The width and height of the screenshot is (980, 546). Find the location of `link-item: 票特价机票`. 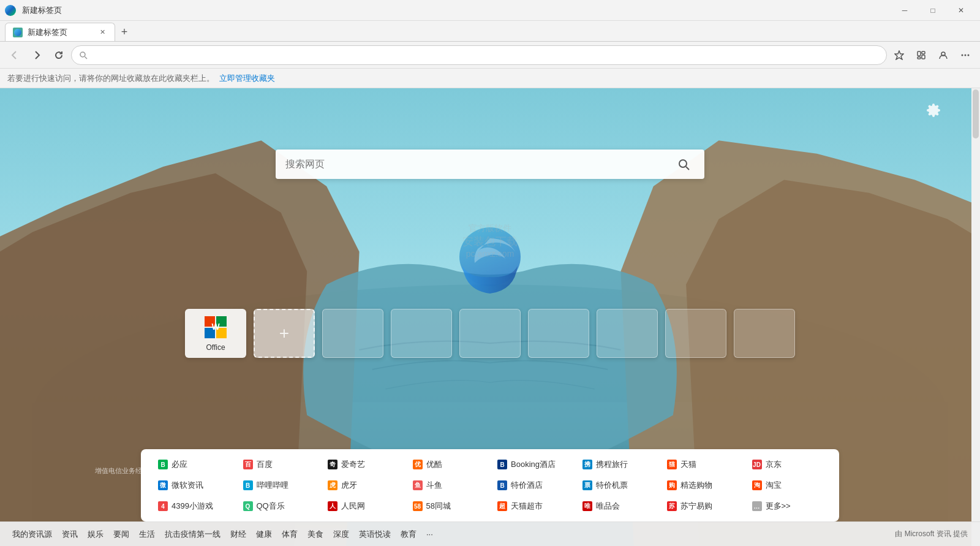

link-item: 票特价机票 is located at coordinates (617, 485).